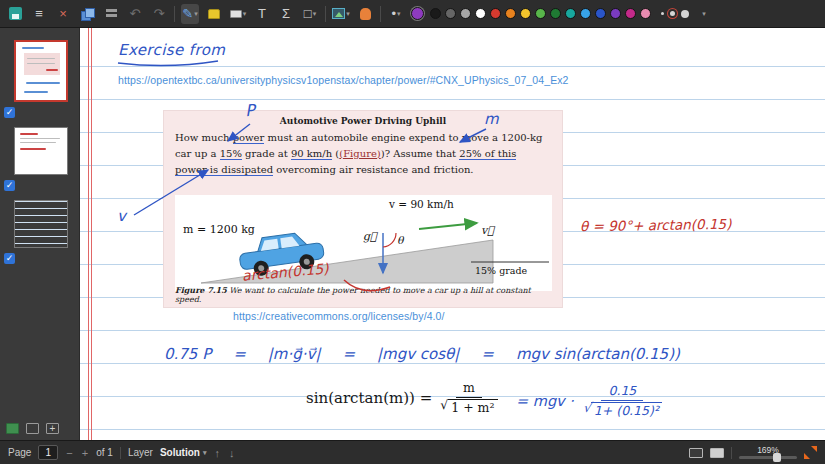  Describe the element at coordinates (262, 14) in the screenshot. I see `text-tool-icon: T` at that location.